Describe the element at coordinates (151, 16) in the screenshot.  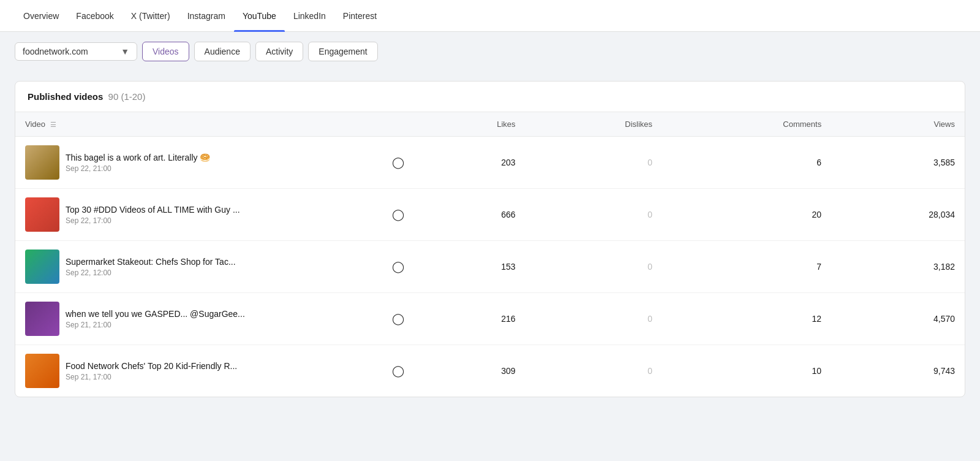
I see `top-nav-item-twitter: X (Twitter)` at that location.